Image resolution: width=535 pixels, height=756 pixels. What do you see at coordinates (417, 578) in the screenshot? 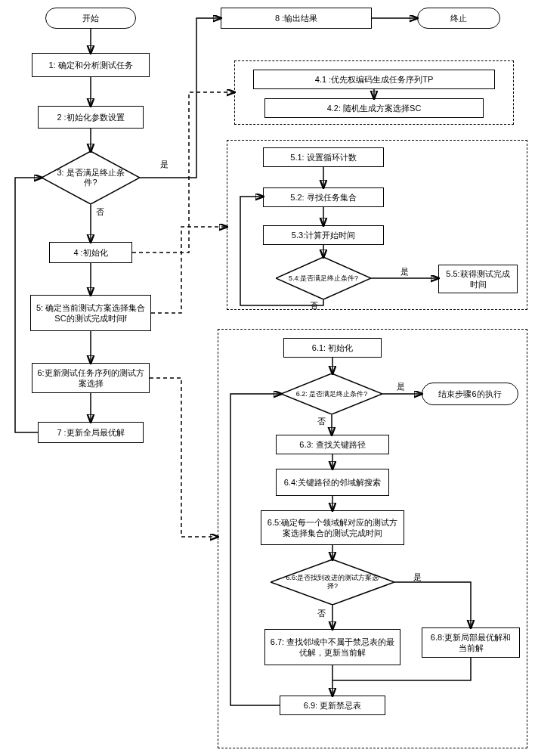
I see `label-66-yes: 是` at bounding box center [417, 578].